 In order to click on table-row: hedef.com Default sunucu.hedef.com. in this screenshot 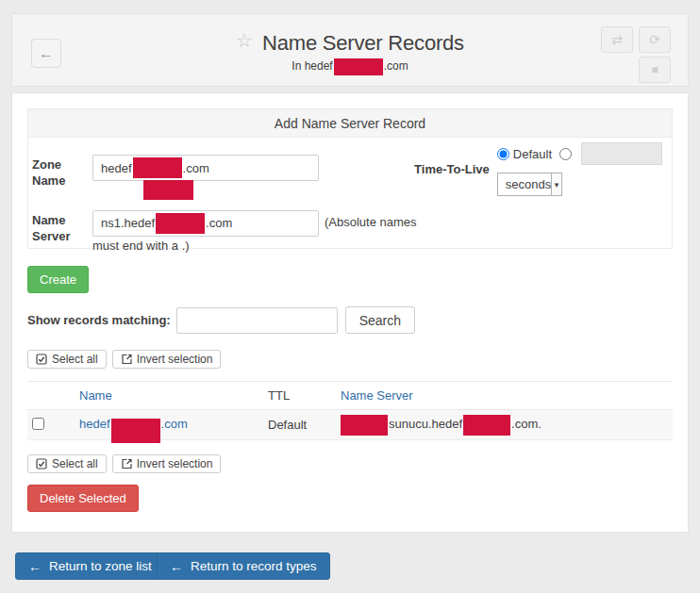, I will do `click(350, 425)`.